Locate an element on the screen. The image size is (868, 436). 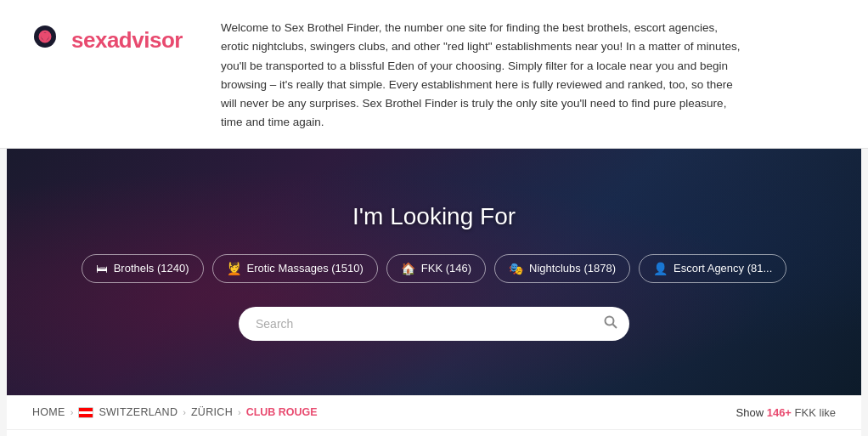
fkk-icon: 🏠 is located at coordinates (408, 269).